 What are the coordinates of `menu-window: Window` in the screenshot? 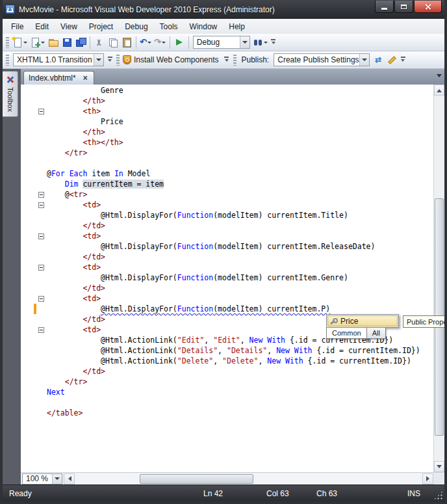 It's located at (204, 27).